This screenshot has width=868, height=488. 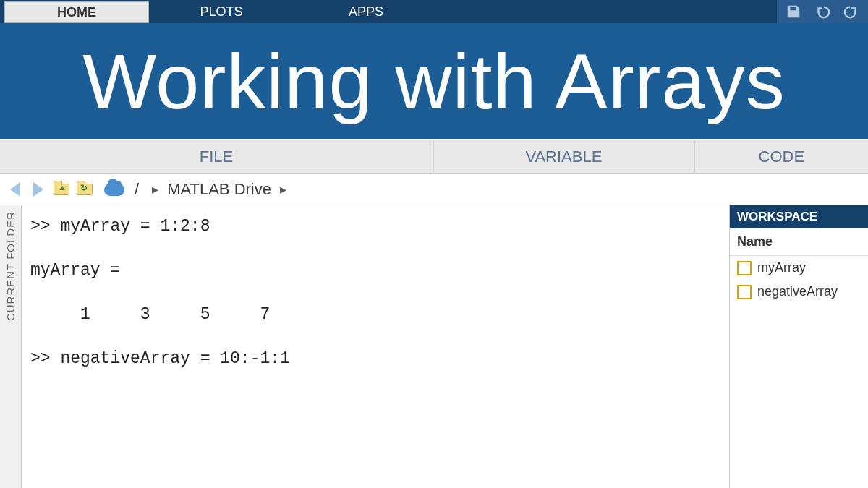 What do you see at coordinates (114, 189) in the screenshot?
I see `cloud-icon` at bounding box center [114, 189].